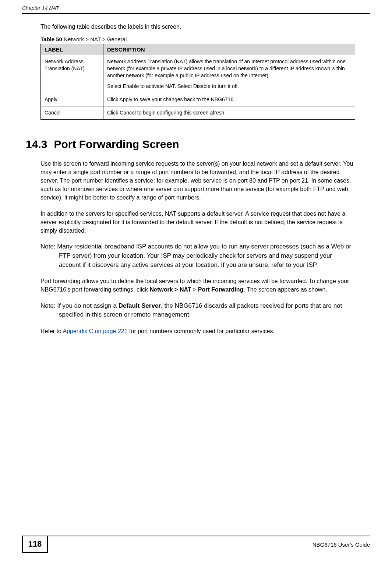 The height and width of the screenshot is (561, 392). I want to click on appendix-link: Appendix C on page 221, so click(95, 331).